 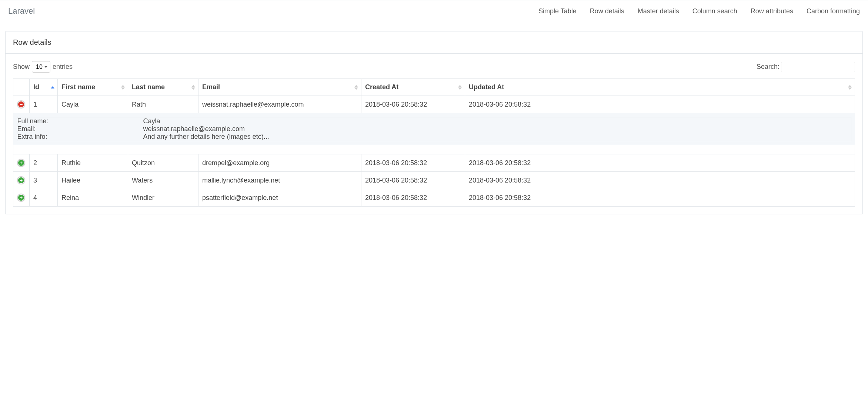 What do you see at coordinates (558, 11) in the screenshot?
I see `nav-simple-table: Simple Table` at bounding box center [558, 11].